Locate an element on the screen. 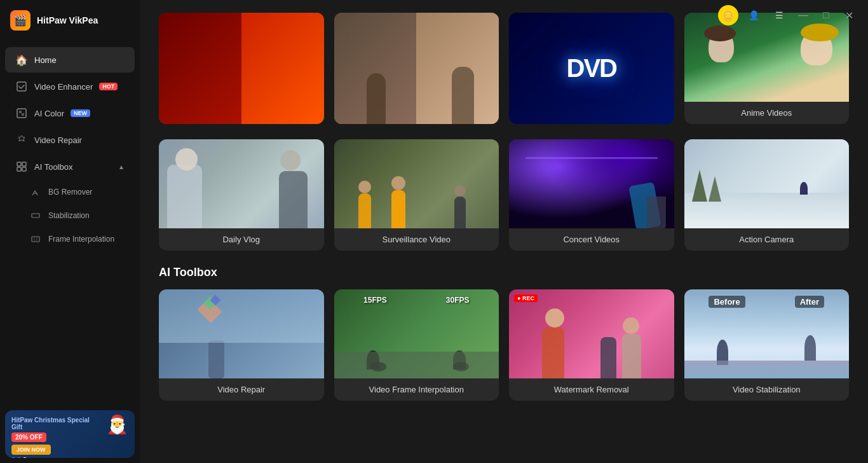 Image resolution: width=868 pixels, height=463 pixels. card-video-repair: Video Repair is located at coordinates (241, 345).